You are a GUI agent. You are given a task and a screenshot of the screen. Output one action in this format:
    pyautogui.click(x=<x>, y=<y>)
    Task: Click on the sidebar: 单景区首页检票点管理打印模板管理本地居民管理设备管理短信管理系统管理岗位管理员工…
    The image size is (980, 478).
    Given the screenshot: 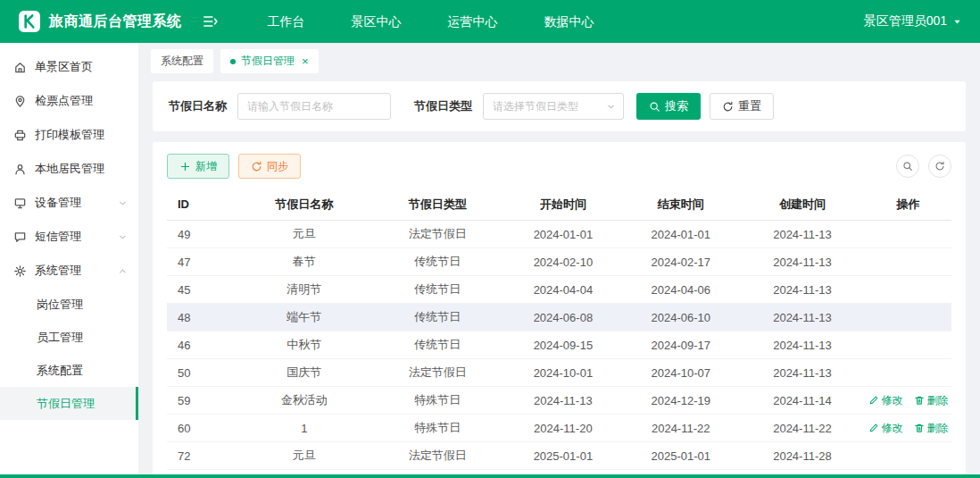 What is the action you would take?
    pyautogui.click(x=70, y=259)
    